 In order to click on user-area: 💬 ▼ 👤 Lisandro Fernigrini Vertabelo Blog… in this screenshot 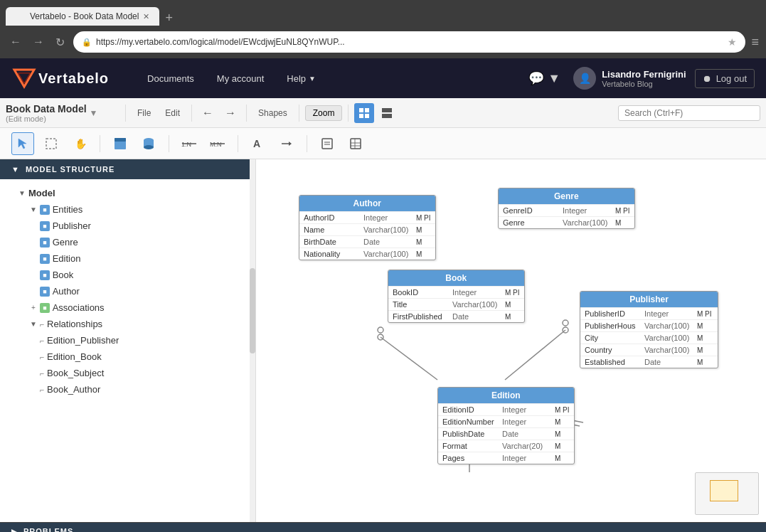, I will do `click(639, 78)`.